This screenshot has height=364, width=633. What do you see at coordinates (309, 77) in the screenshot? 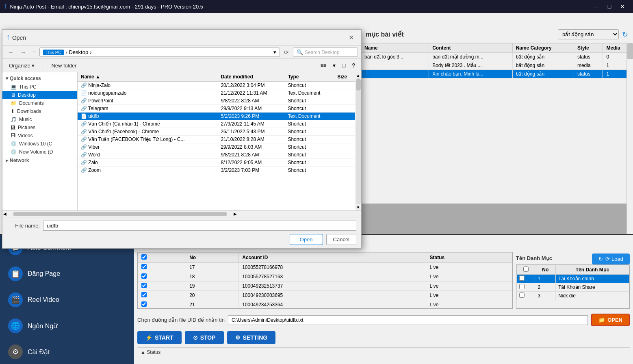
I see `col-type-header: Type` at bounding box center [309, 77].